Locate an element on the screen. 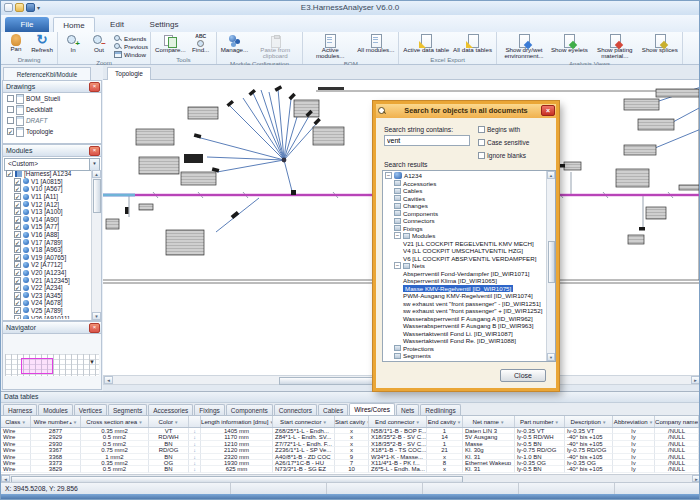  case-sensitive-checkbox: Case sensitive is located at coordinates (504, 142).